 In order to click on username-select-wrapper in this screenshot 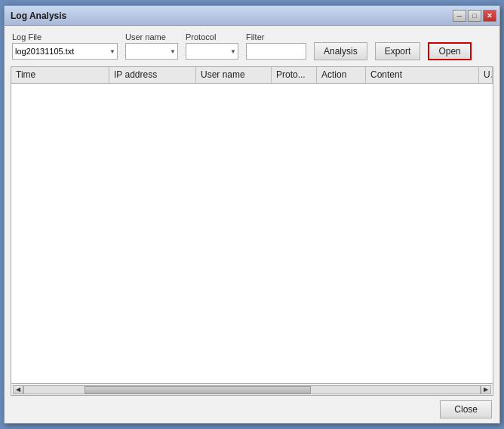, I will do `click(152, 51)`.